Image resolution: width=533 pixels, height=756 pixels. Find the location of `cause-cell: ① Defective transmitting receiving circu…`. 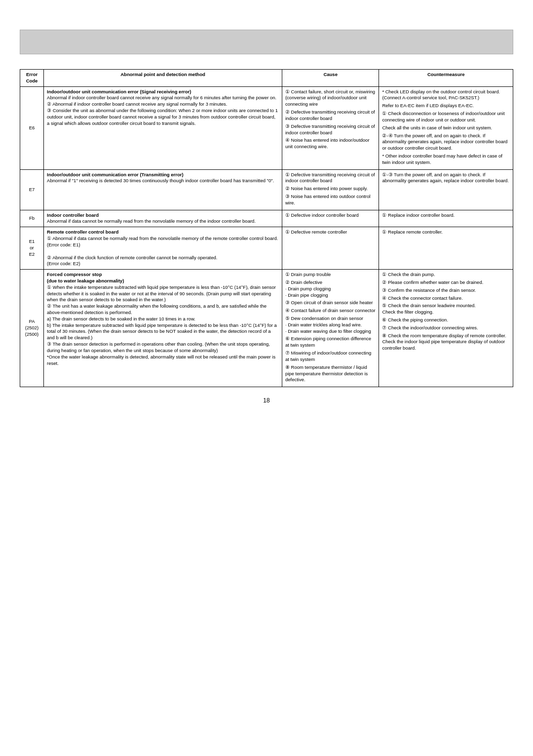

cause-cell: ① Defective transmitting receiving circu… is located at coordinates (330, 190).